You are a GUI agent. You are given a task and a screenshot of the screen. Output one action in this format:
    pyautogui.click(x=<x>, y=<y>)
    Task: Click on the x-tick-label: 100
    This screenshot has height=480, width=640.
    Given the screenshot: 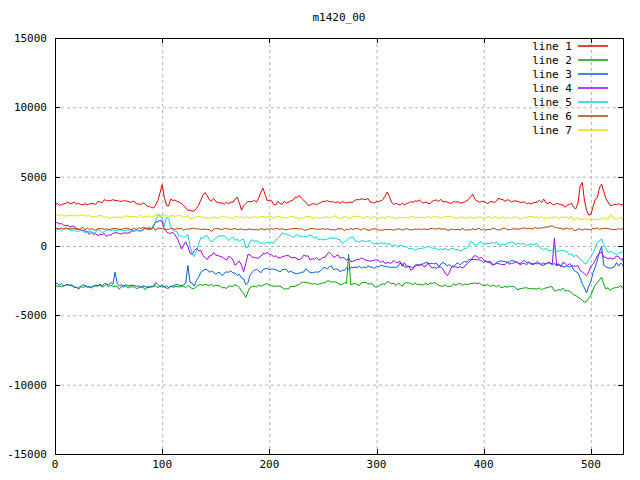 What is the action you would take?
    pyautogui.click(x=162, y=464)
    